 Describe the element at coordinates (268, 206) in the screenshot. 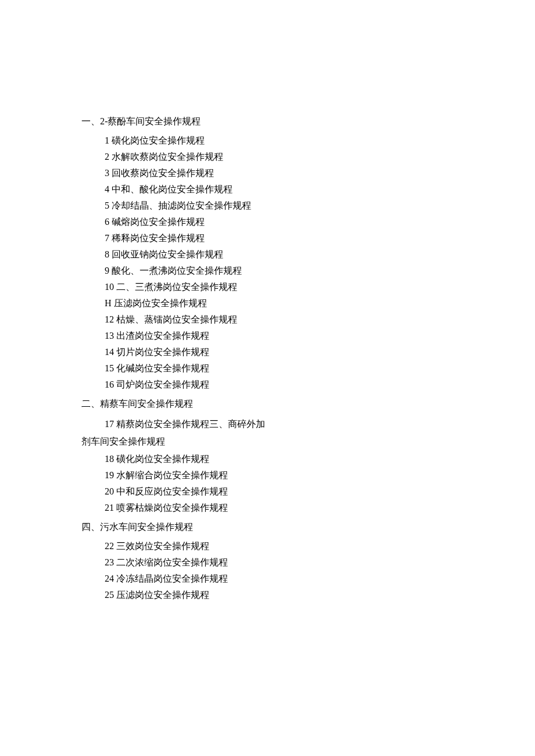

I see `list-item: 5 冷却结晶、抽滤岗位安全操作规程` at that location.